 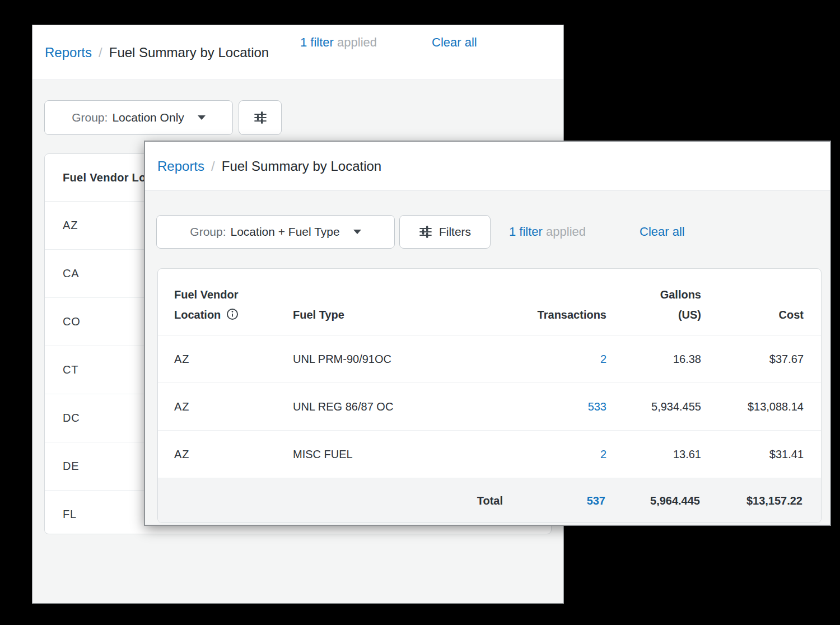 What do you see at coordinates (234, 310) in the screenshot?
I see `column-header-fuel-vendor-location: Fuel Vendor Location` at bounding box center [234, 310].